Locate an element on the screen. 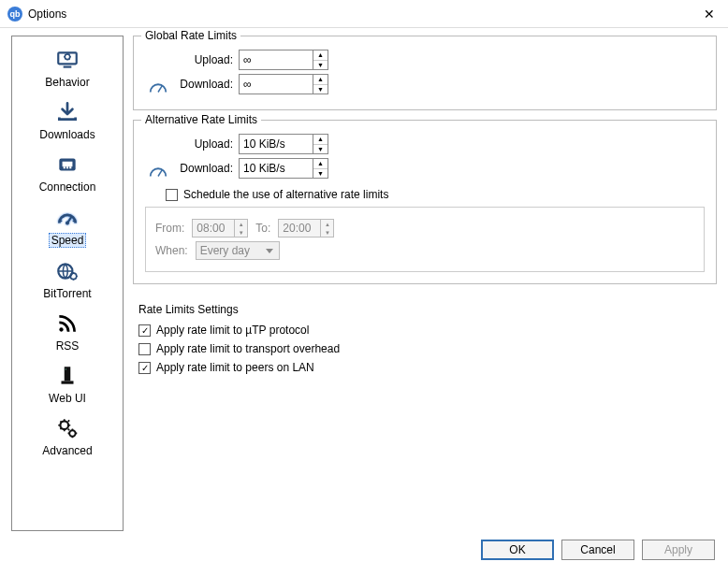 This screenshot has width=728, height=576. app-icon: qb is located at coordinates (15, 14).